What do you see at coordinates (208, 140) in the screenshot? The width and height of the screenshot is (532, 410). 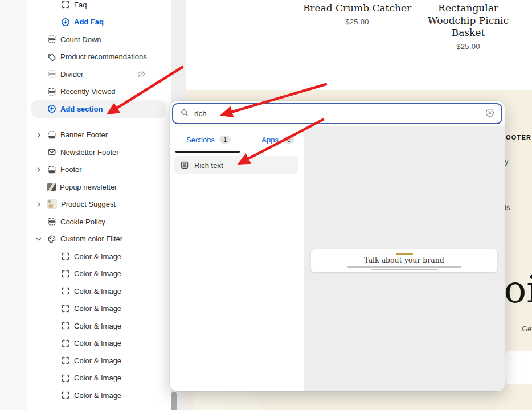 I see `tab-sections: Sections1` at bounding box center [208, 140].